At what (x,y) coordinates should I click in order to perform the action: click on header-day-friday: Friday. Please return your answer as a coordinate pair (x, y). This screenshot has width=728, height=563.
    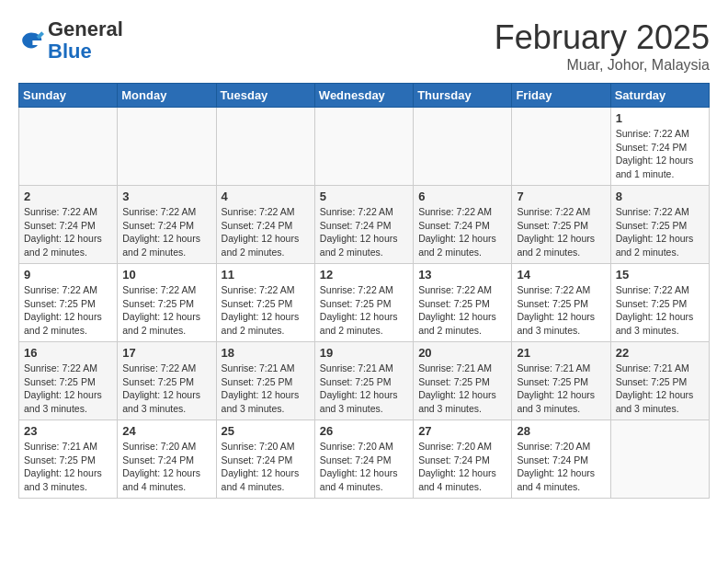
    Looking at the image, I should click on (561, 96).